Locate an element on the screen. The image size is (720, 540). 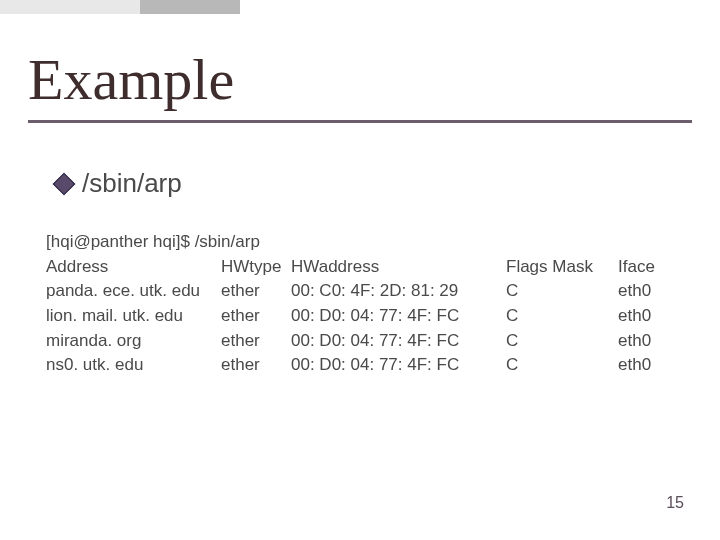
cell-address: ns0. utk. edu is located at coordinates (134, 366).